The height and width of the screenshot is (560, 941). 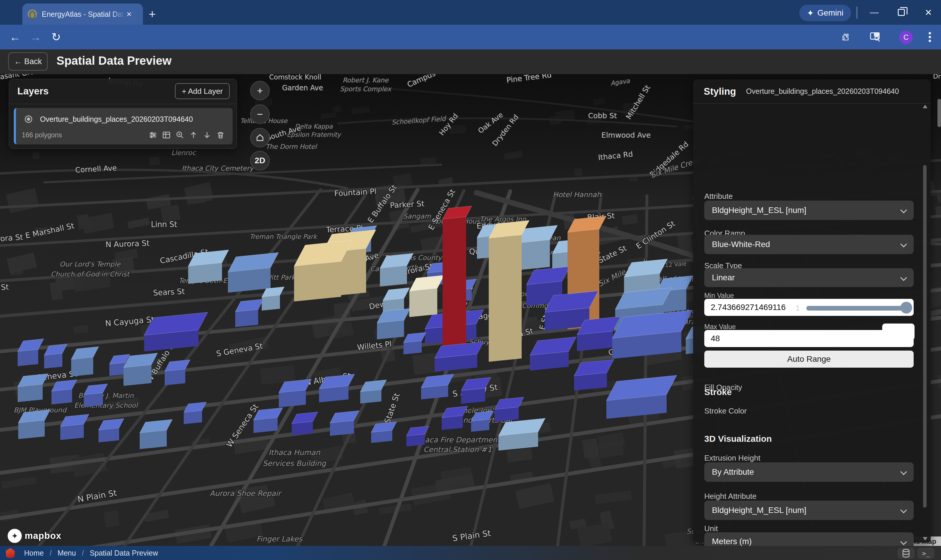 What do you see at coordinates (260, 161) in the screenshot?
I see `toggle-2d-button: 2D` at bounding box center [260, 161].